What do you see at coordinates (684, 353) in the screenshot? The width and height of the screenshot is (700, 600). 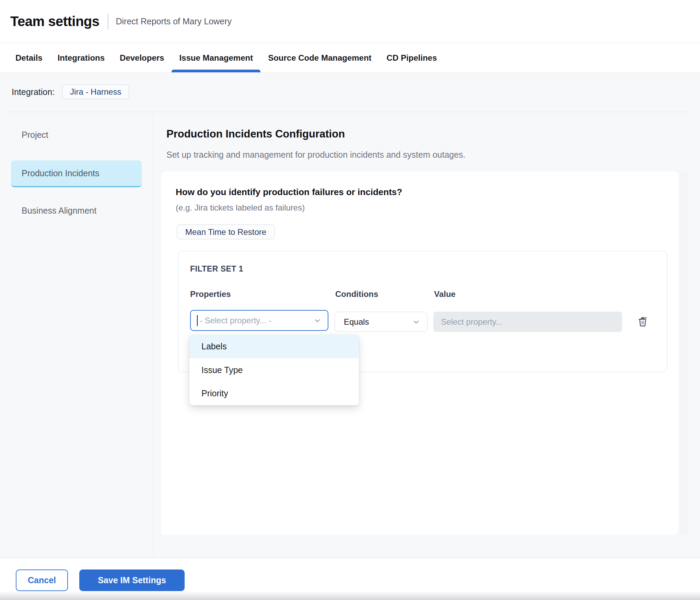 I see `card-scrollbar` at bounding box center [684, 353].